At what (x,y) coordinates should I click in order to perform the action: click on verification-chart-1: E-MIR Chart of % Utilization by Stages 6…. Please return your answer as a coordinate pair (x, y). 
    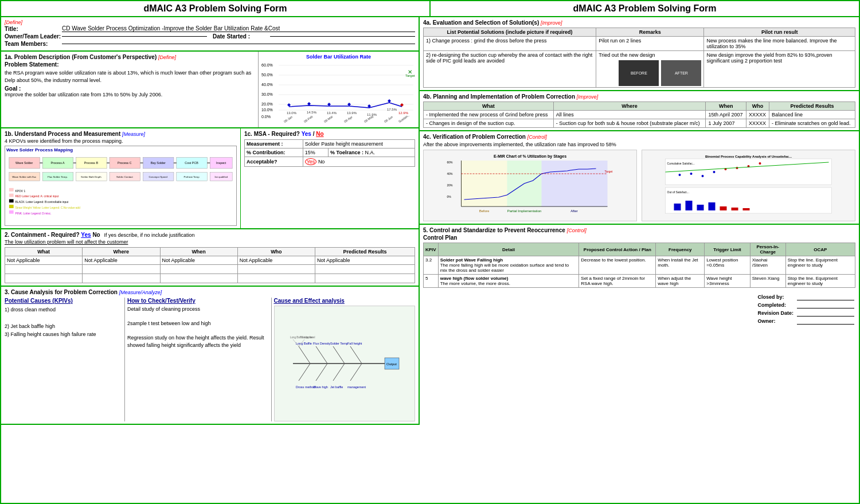
    Looking at the image, I should click on (530, 186).